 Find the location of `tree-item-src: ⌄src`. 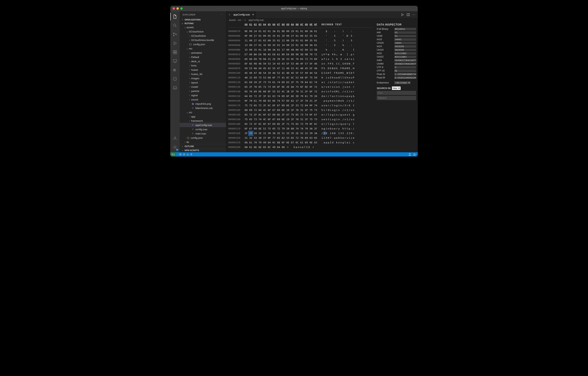

tree-item-src: ⌄src is located at coordinates (203, 112).